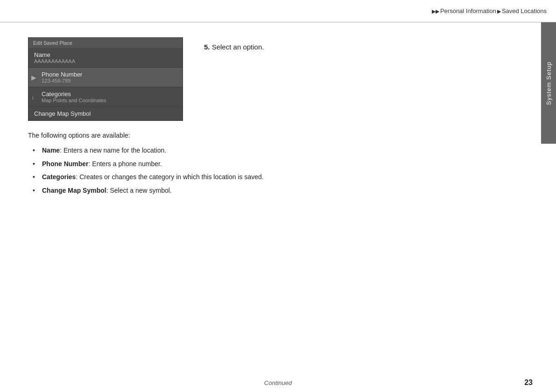  What do you see at coordinates (106, 58) in the screenshot?
I see `menu-item-name: Name AAAAAAAAAAAA` at bounding box center [106, 58].